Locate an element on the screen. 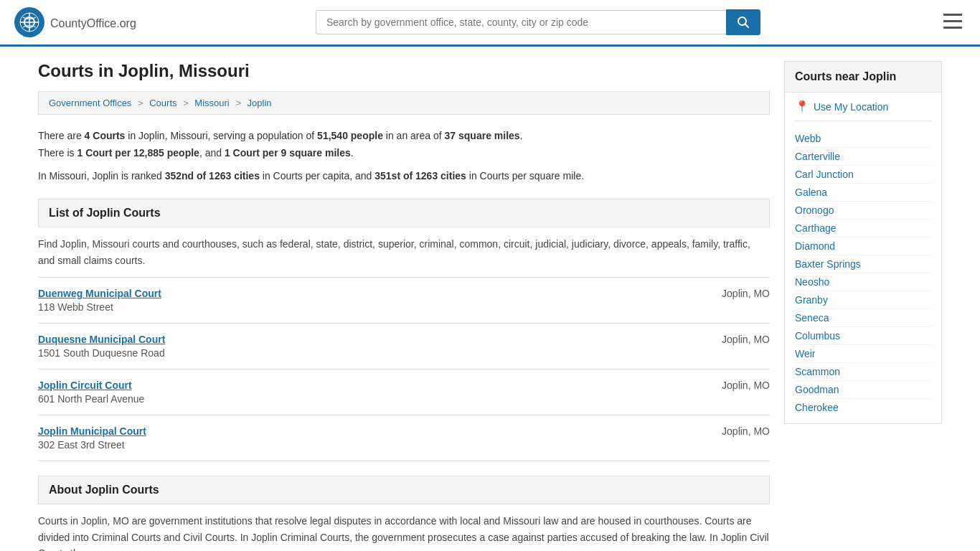  breadcrumb-missouri: Missouri is located at coordinates (212, 103).